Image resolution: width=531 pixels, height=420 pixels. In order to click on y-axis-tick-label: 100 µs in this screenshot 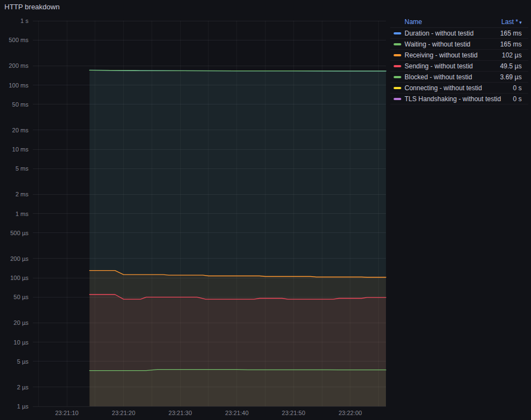, I will do `click(20, 278)`.